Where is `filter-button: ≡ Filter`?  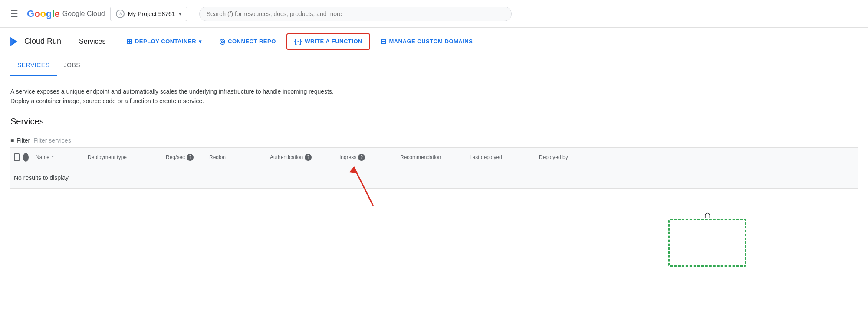
filter-button: ≡ Filter is located at coordinates (20, 140).